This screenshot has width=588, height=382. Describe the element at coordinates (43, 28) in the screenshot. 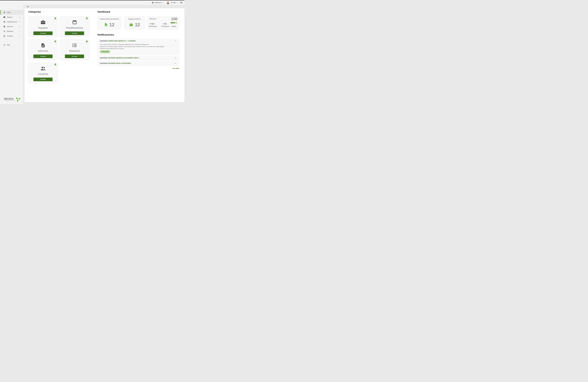

I see `category-card-label: Equipos` at that location.